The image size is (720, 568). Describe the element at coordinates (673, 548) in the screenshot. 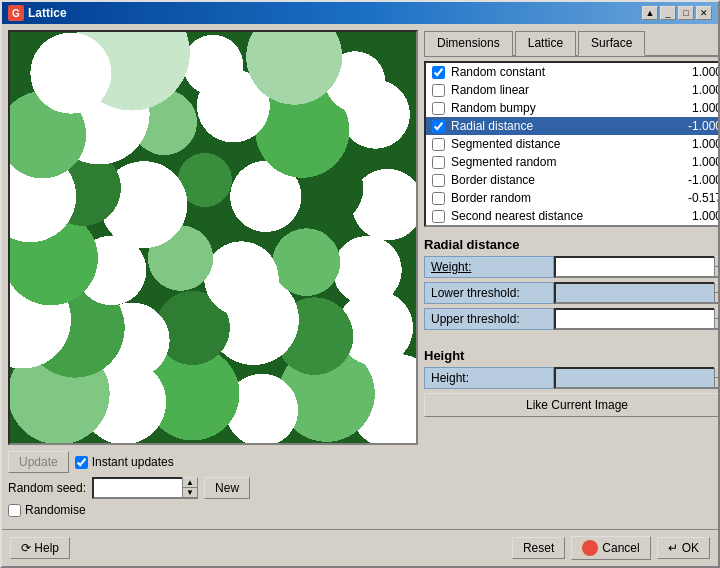

I see `ok-icon: ↵` at that location.